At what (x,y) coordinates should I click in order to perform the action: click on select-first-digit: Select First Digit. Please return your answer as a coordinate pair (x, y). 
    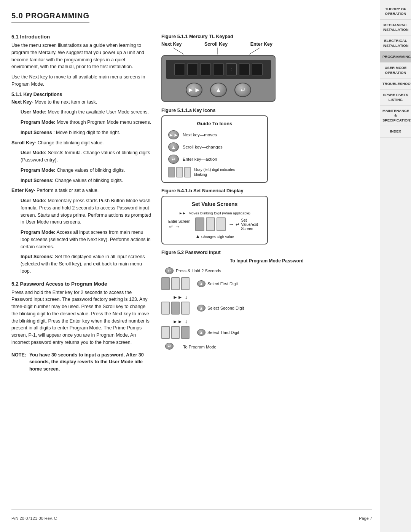
    Looking at the image, I should click on (223, 284).